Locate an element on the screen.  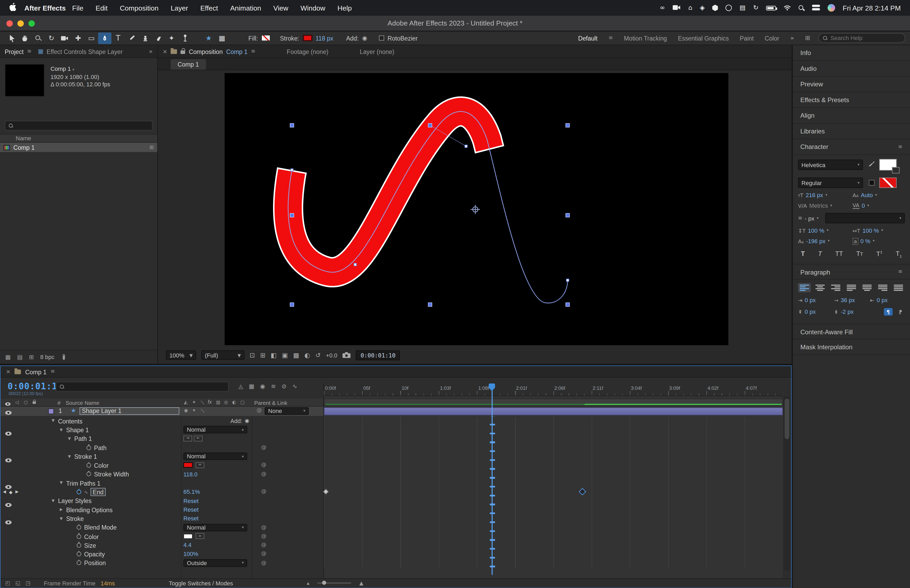
row-stroke-color: Color = @ is located at coordinates (162, 465).